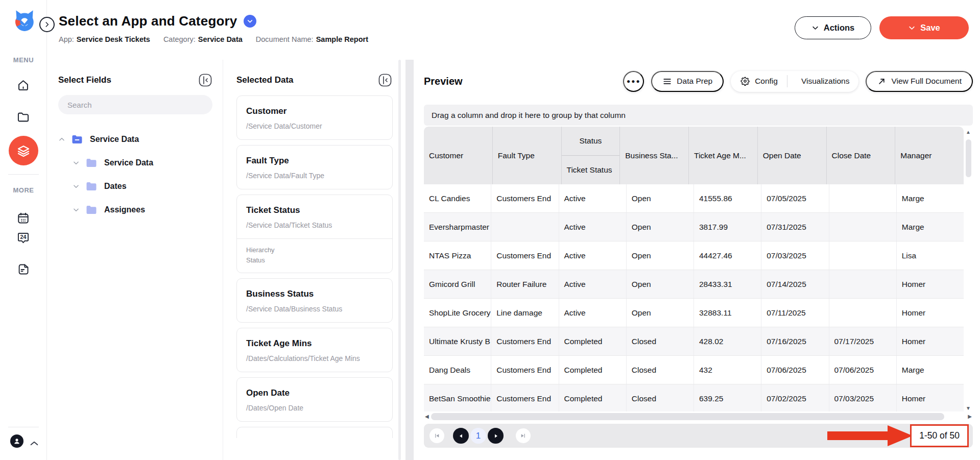 Image resolution: width=980 pixels, height=460 pixels. What do you see at coordinates (861, 155) in the screenshot?
I see `column-header-close-date: Close Date` at bounding box center [861, 155].